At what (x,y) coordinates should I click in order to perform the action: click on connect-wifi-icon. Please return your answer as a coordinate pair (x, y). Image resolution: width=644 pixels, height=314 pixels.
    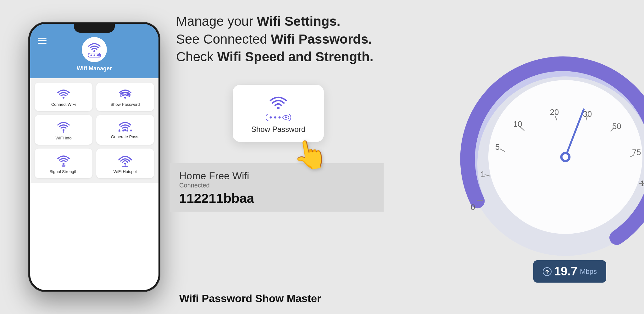
    Looking at the image, I should click on (64, 94).